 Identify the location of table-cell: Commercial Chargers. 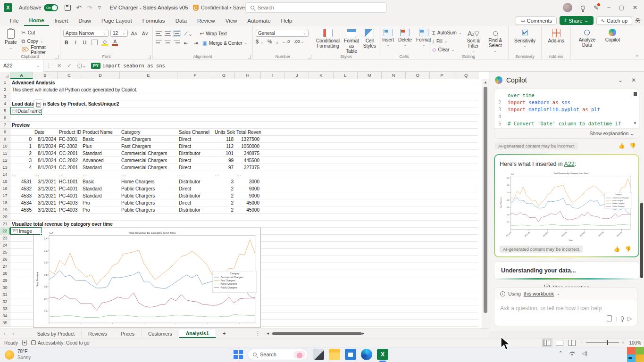
(149, 168).